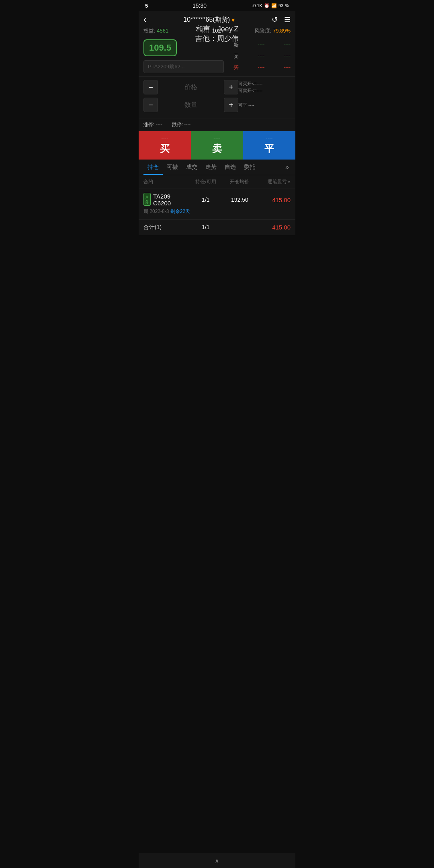 This screenshot has height=868, width=434. What do you see at coordinates (287, 68) in the screenshot?
I see `buy-value2: ----` at bounding box center [287, 68].